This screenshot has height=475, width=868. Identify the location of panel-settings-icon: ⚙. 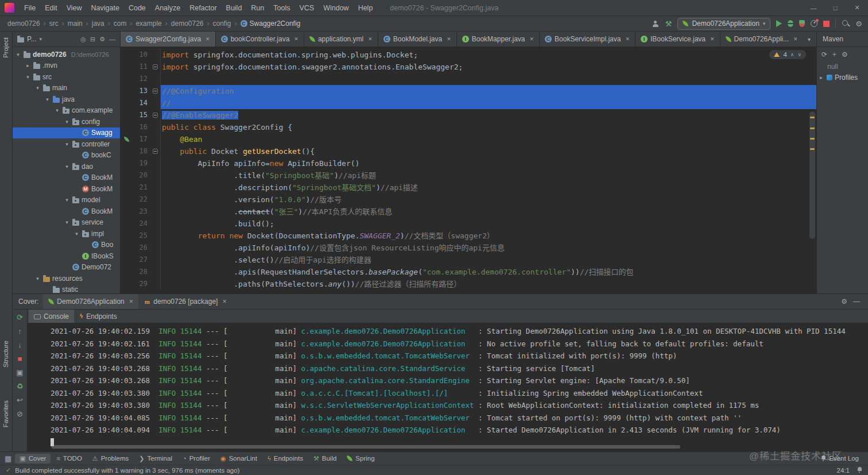
(102, 39).